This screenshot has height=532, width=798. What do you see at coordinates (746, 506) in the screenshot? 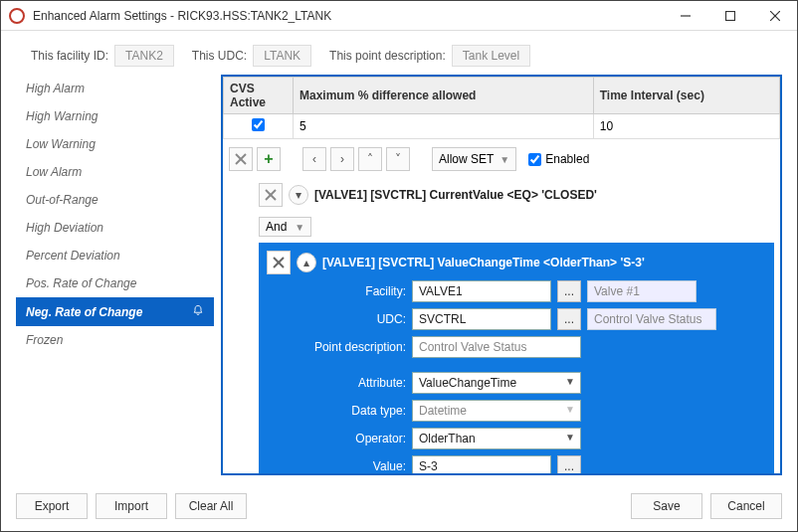
I see `cancel-button: Cancel` at bounding box center [746, 506].